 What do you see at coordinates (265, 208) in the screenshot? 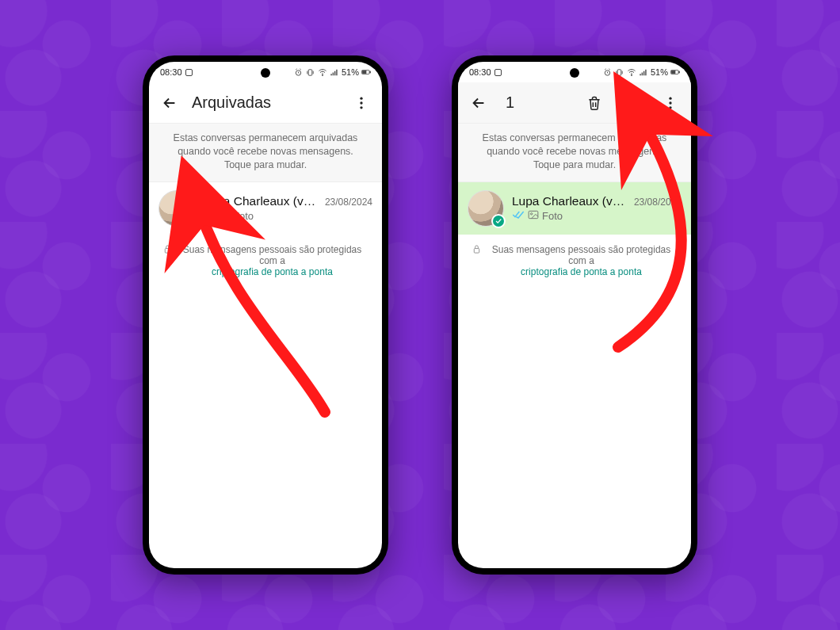
I see `chat-row: Lupa Charleaux (você) 23/08/2024 Foto` at bounding box center [265, 208].